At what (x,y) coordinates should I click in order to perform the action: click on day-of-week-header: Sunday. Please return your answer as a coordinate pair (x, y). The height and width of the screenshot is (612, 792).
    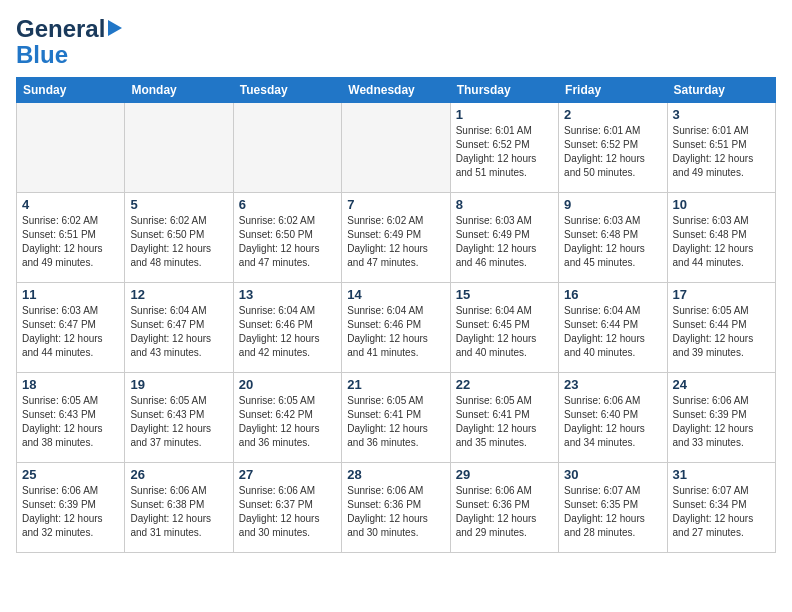
    Looking at the image, I should click on (71, 90).